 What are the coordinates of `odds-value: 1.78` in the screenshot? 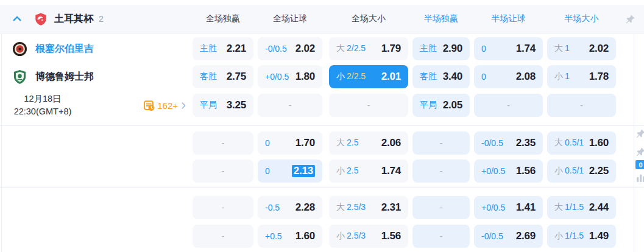 It's located at (599, 77).